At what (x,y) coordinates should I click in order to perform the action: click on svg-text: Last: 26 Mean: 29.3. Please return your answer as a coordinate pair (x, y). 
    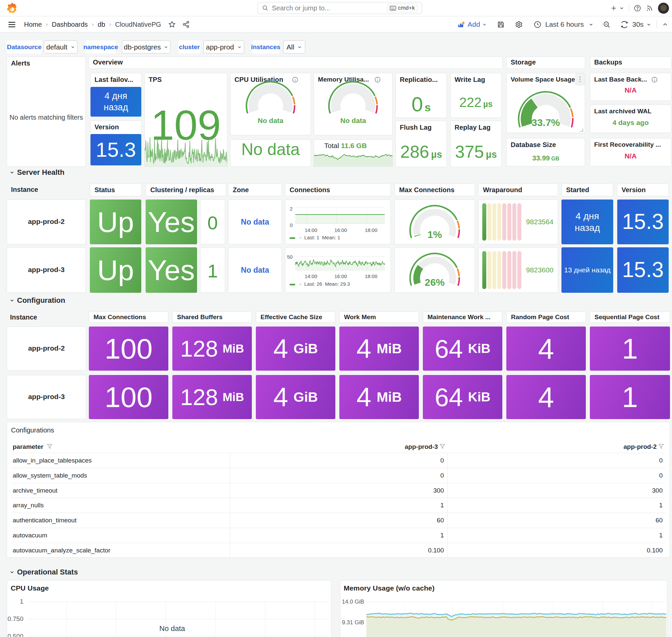
    Looking at the image, I should click on (327, 284).